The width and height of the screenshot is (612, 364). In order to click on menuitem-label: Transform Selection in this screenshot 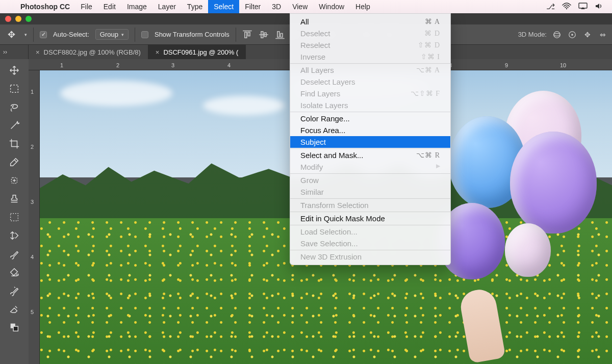, I will do `click(335, 205)`.